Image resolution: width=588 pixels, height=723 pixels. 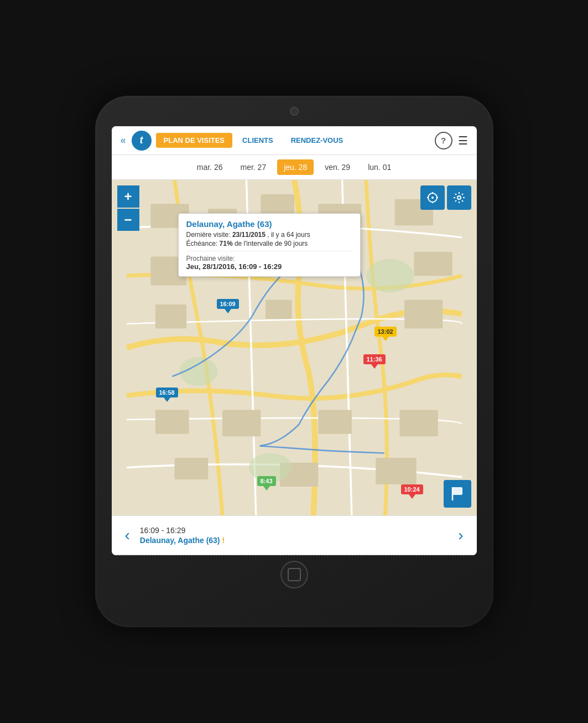 I want to click on map-top-right-controls, so click(x=446, y=198).